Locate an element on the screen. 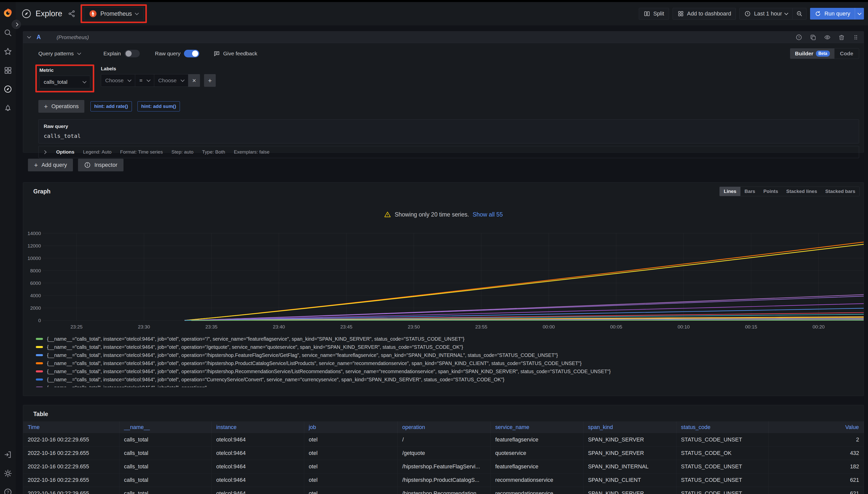 This screenshot has height=494, width=868. code-tab: Code is located at coordinates (847, 54).